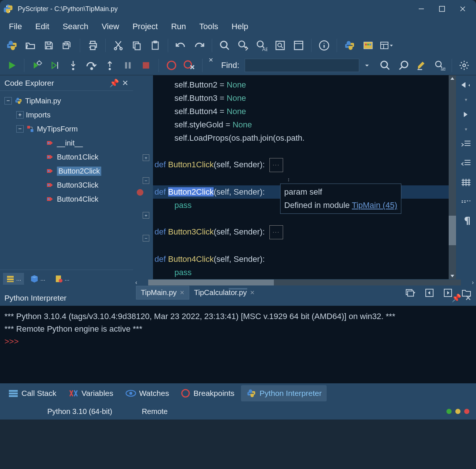 Image resolution: width=476 pixels, height=469 pixels. Describe the element at coordinates (238, 27) in the screenshot. I see `menubar: File Edit Search View Project Run Tools …` at that location.